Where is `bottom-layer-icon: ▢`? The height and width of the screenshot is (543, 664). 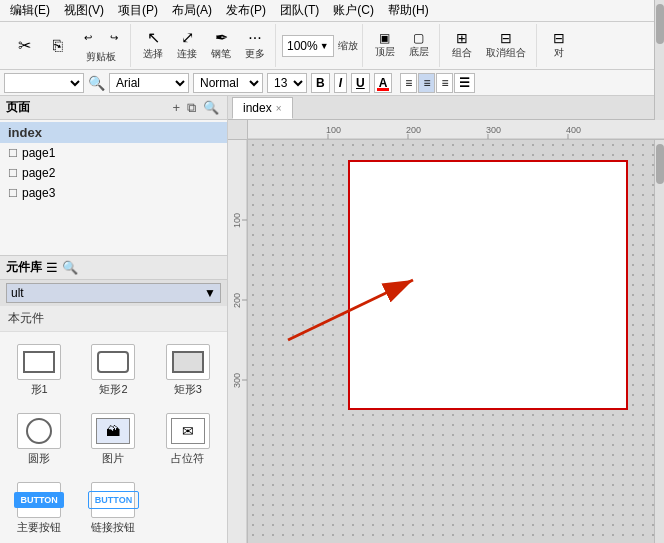 bottom-layer-icon: ▢ is located at coordinates (418, 38).